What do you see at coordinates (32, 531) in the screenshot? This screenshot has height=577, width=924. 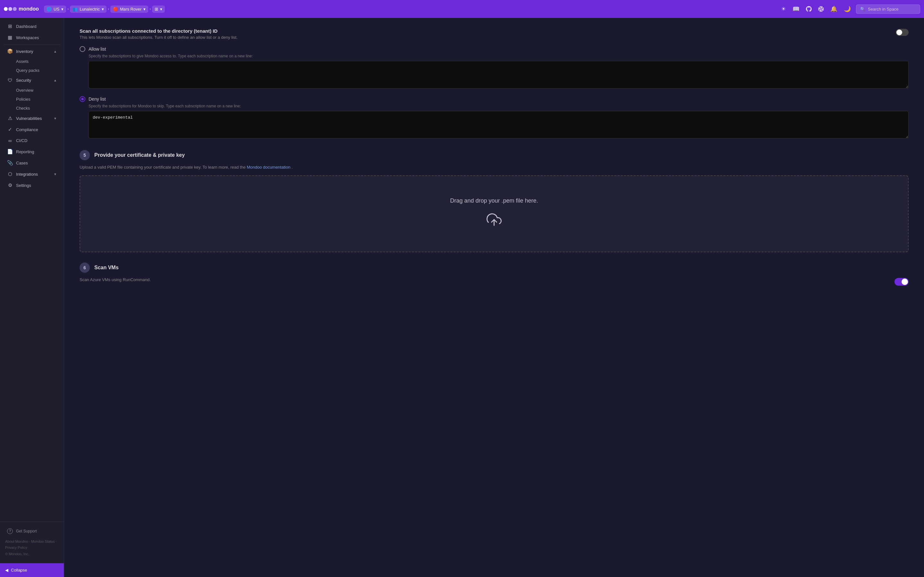 I see `sidebar-item-get-support: ? Get Support` at bounding box center [32, 531].